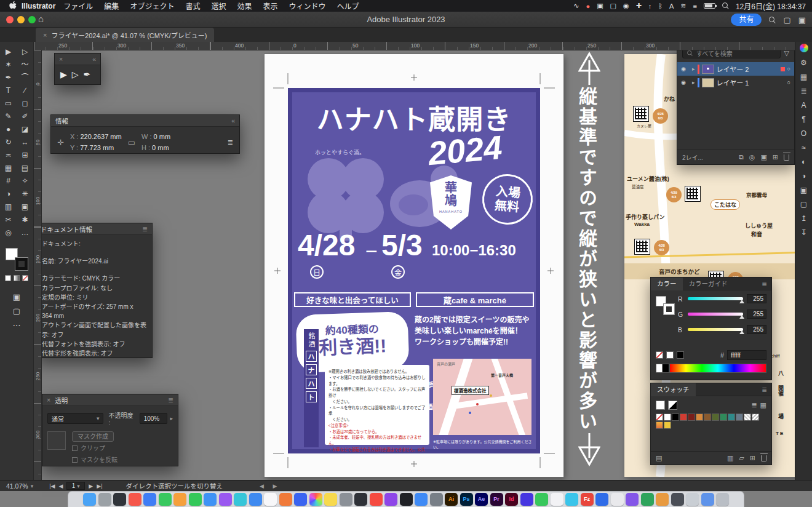 The height and width of the screenshot is (507, 812). Describe the element at coordinates (659, 368) in the screenshot. I see `white-spectrum-swatch` at that location.